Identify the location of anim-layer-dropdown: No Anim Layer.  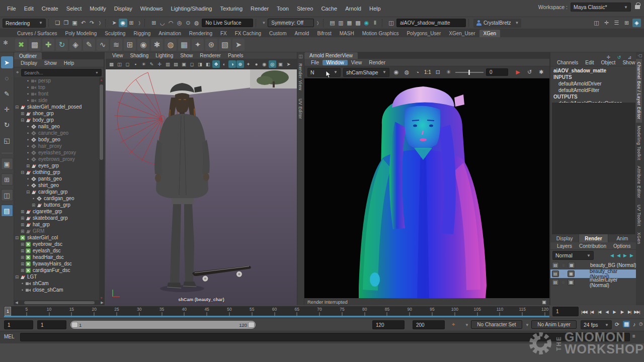
(554, 325).